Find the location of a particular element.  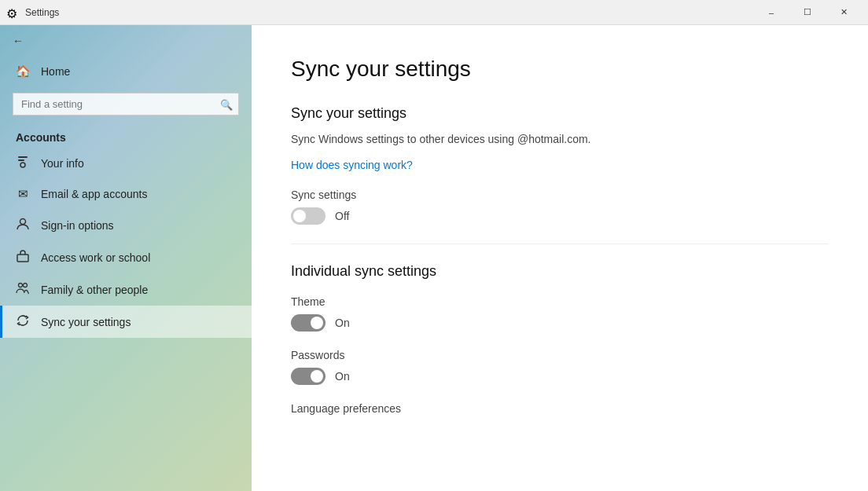

toggle-thumb is located at coordinates (300, 216).